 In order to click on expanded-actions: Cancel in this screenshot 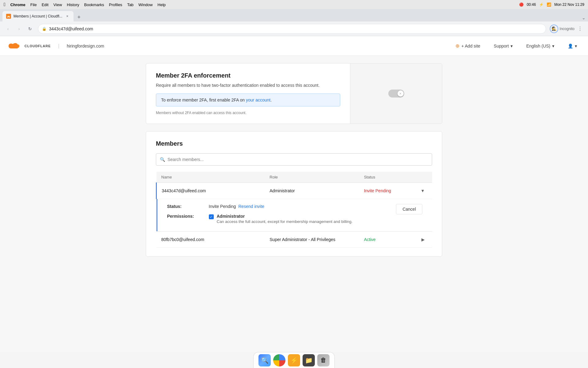, I will do `click(409, 209)`.